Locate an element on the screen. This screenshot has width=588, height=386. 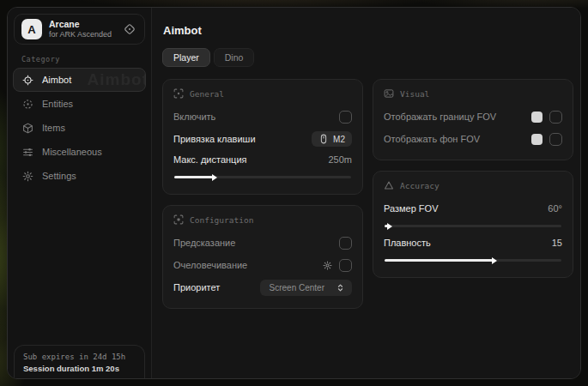
sidebar-item-miscellaneous: Miscellaneous is located at coordinates (79, 152).